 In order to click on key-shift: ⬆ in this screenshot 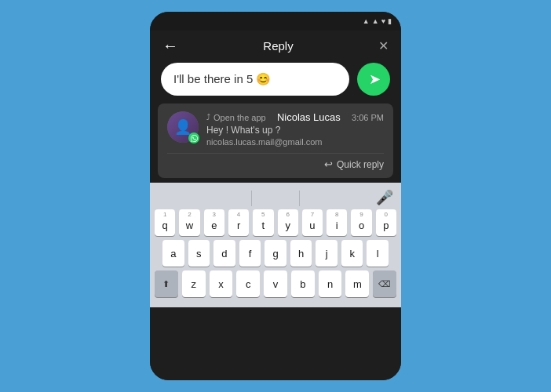, I will do `click(166, 284)`.